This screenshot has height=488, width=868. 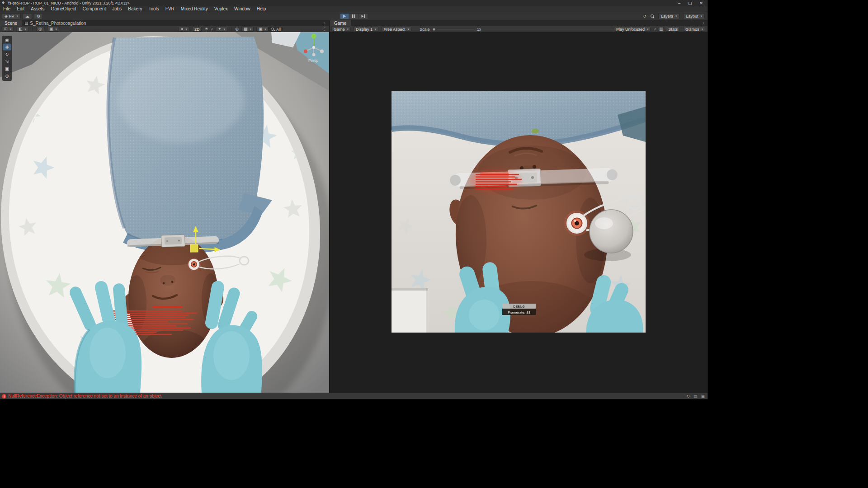 I want to click on visibility-toggle-icon: ◎, so click(x=237, y=29).